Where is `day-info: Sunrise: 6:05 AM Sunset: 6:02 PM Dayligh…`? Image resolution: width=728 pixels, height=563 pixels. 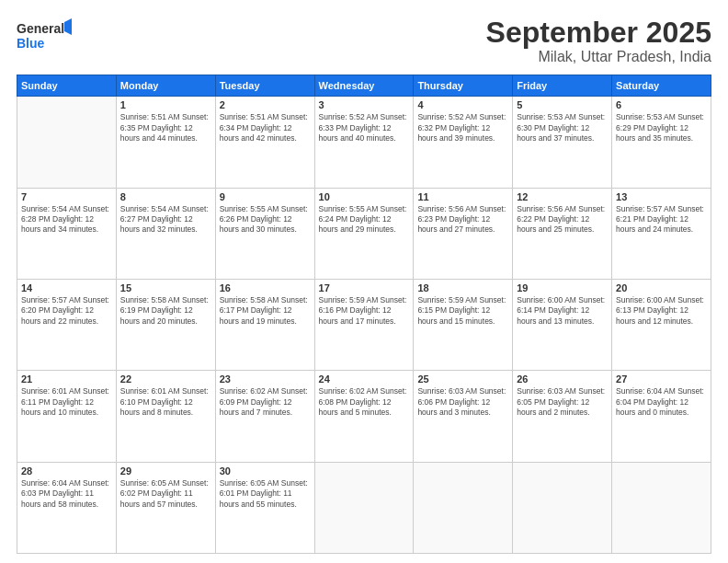
day-info: Sunrise: 6:05 AM Sunset: 6:02 PM Dayligh… is located at coordinates (165, 494).